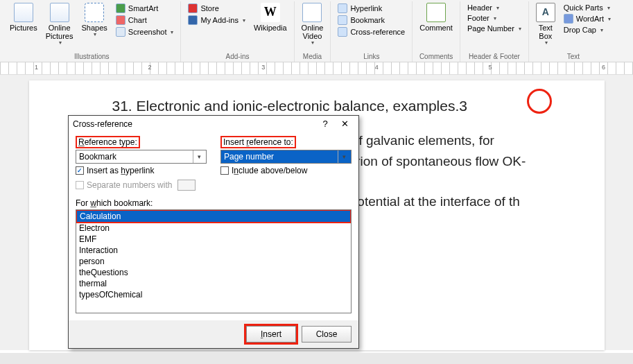  Describe the element at coordinates (121, 171) in the screenshot. I see `insert-hyperlink-label: Insert as hyperlink` at that location.